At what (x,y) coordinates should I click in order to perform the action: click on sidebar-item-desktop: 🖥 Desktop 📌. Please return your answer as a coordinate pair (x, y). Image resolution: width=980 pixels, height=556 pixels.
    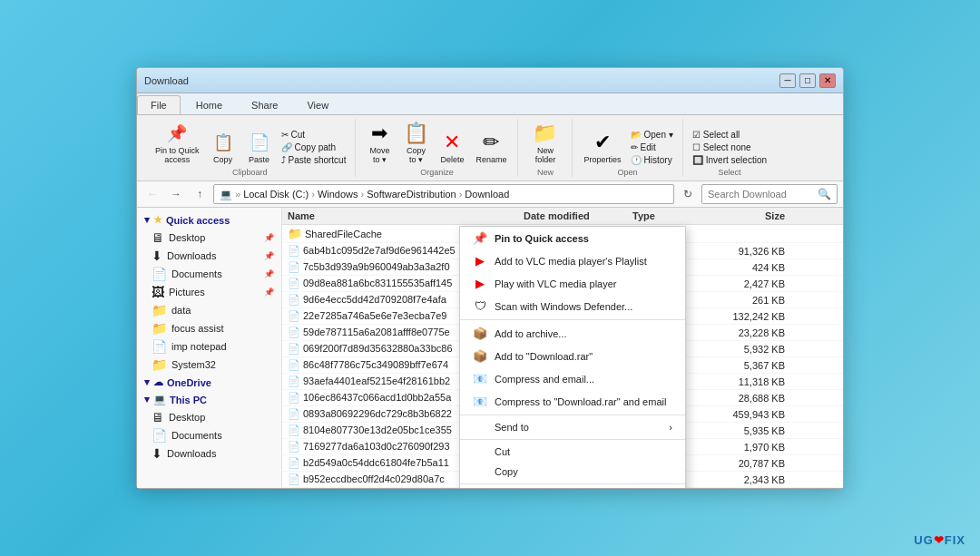
    Looking at the image, I should click on (209, 238).